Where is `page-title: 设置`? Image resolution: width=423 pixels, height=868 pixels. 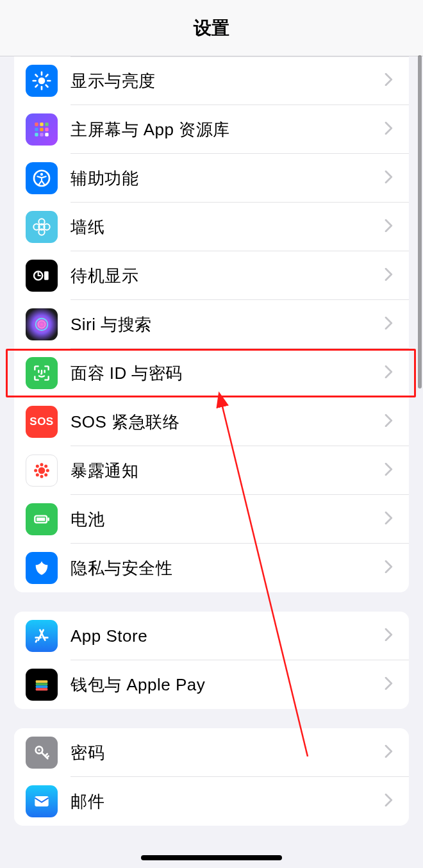
page-title: 设置 is located at coordinates (212, 28).